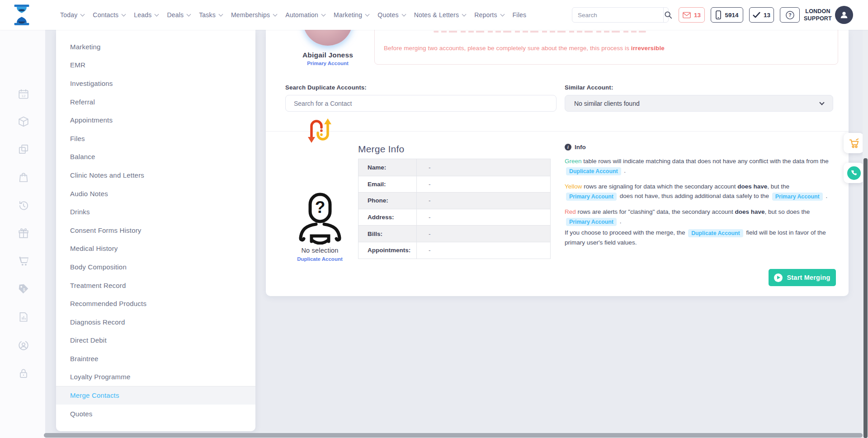 This screenshot has width=868, height=438. I want to click on menu-item-quotes: Quotes, so click(156, 414).